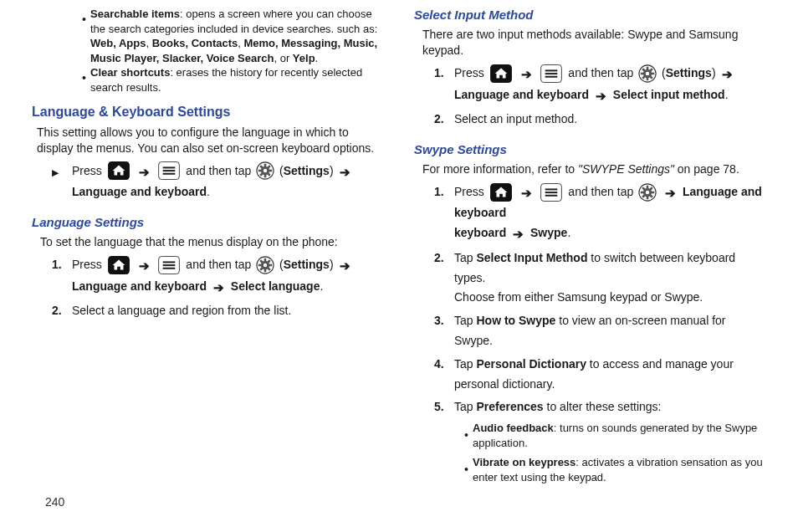  What do you see at coordinates (233, 80) in the screenshot?
I see `bullet-clear-shortcuts: Clear shortcuts: erases the history for …` at bounding box center [233, 80].